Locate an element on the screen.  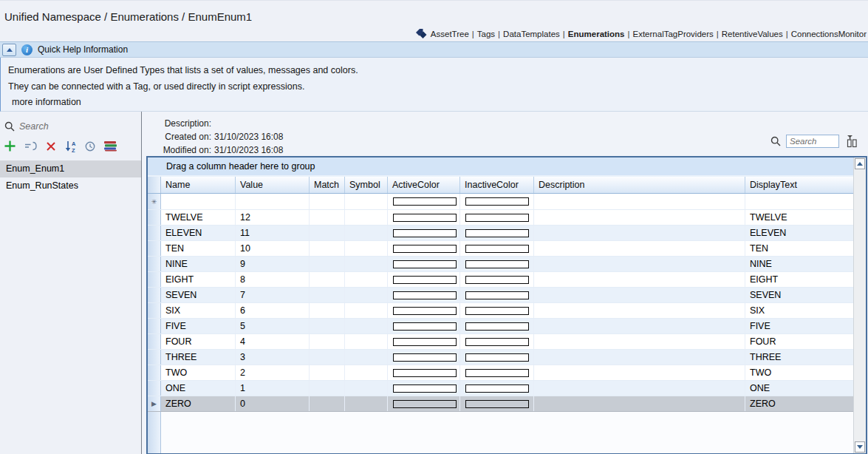
cell-displaytext: ELEVEN is located at coordinates (799, 233).